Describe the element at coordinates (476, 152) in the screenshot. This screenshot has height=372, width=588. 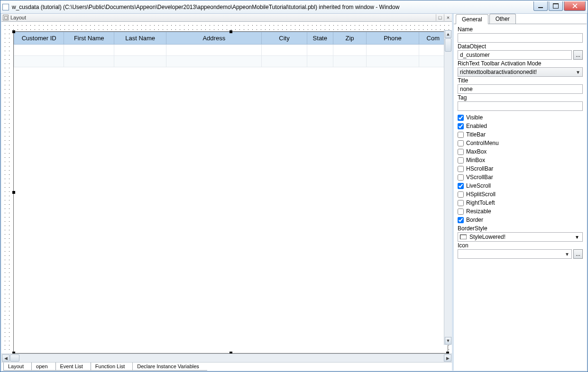
I see `checkbox-label: MaxBox` at that location.